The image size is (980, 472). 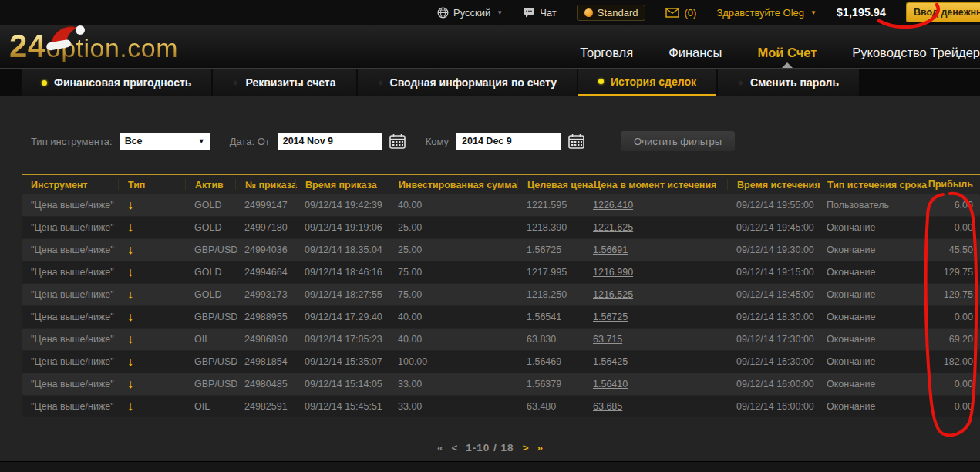 I want to click on nav-item-Мой Счет: Мой Счет, so click(x=786, y=52).